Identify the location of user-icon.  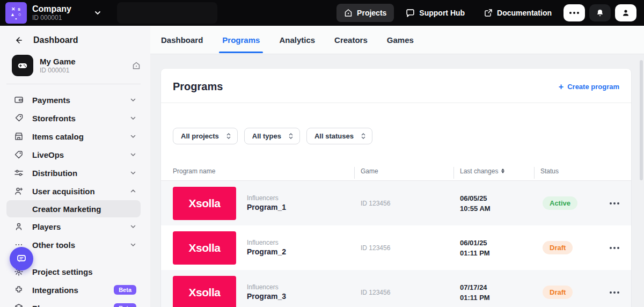
(626, 13).